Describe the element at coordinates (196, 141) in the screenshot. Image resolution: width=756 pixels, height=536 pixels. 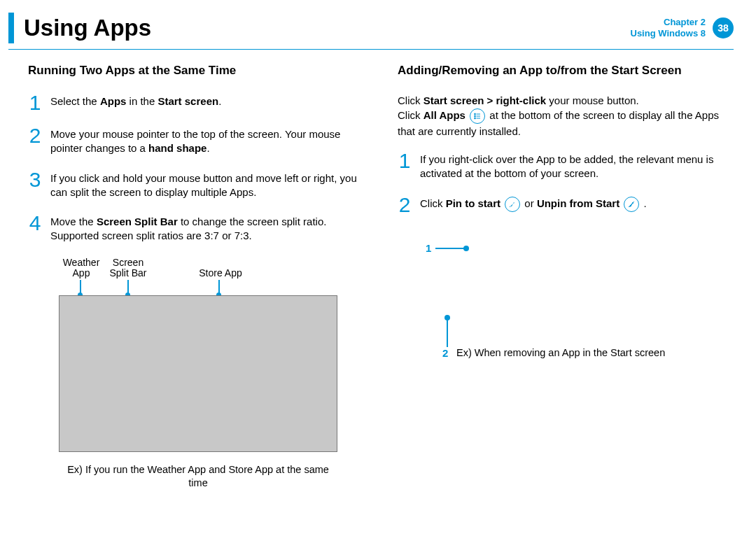
I see `list-item: 2 Move your mouse pointer to the top of …` at that location.